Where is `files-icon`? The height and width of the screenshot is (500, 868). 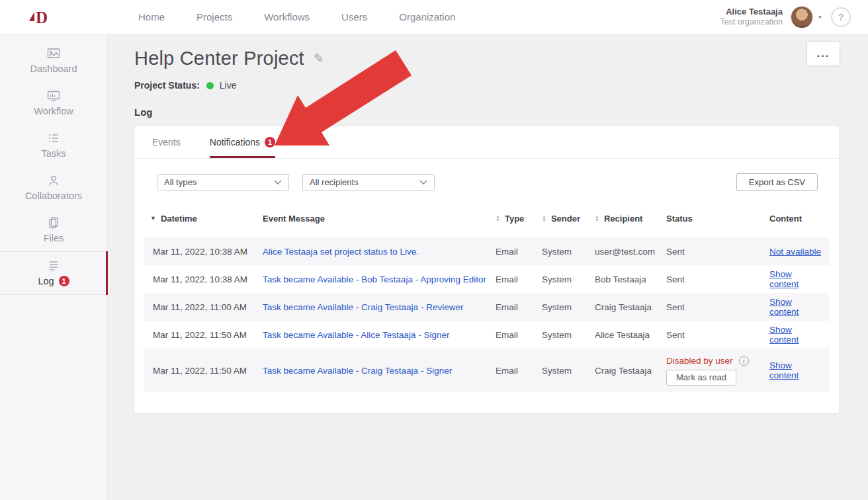 files-icon is located at coordinates (54, 223).